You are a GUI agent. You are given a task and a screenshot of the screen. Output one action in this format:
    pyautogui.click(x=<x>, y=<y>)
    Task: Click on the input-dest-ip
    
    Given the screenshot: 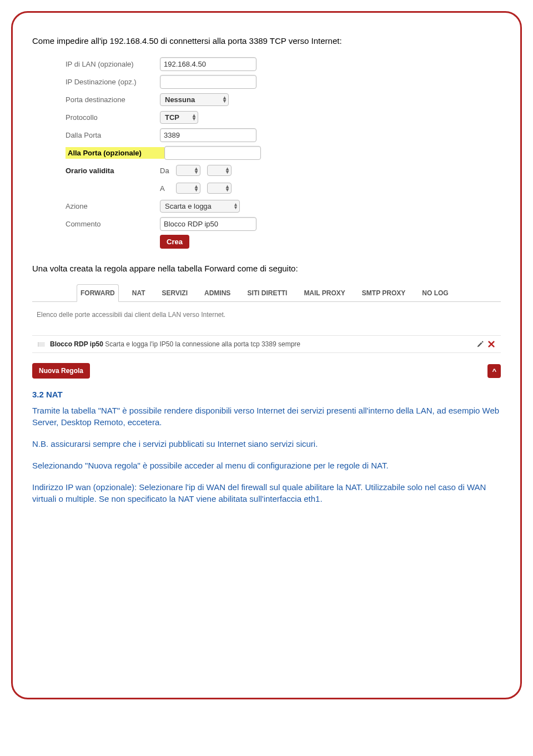 What is the action you would take?
    pyautogui.click(x=208, y=82)
    